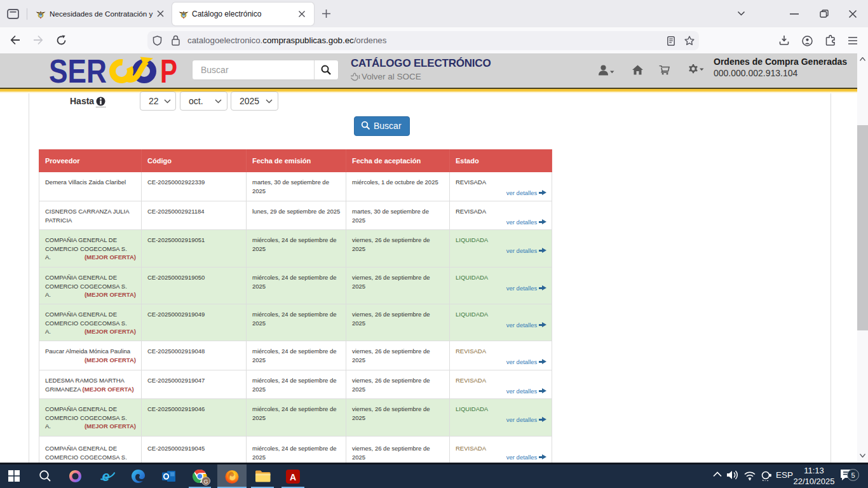  What do you see at coordinates (78, 71) in the screenshot?
I see `svg-text: SER` at bounding box center [78, 71].